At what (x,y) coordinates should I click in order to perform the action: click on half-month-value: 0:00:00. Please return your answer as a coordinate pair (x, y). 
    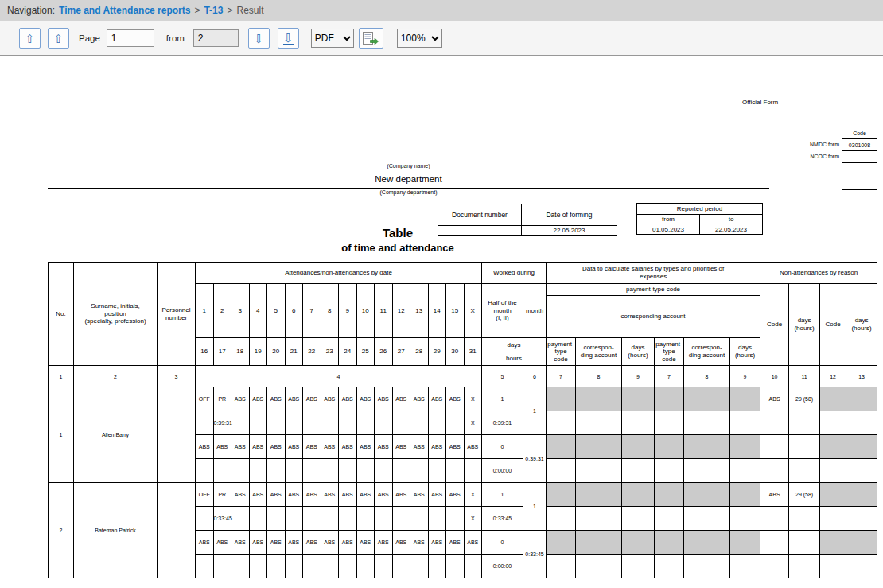
    Looking at the image, I should click on (503, 567).